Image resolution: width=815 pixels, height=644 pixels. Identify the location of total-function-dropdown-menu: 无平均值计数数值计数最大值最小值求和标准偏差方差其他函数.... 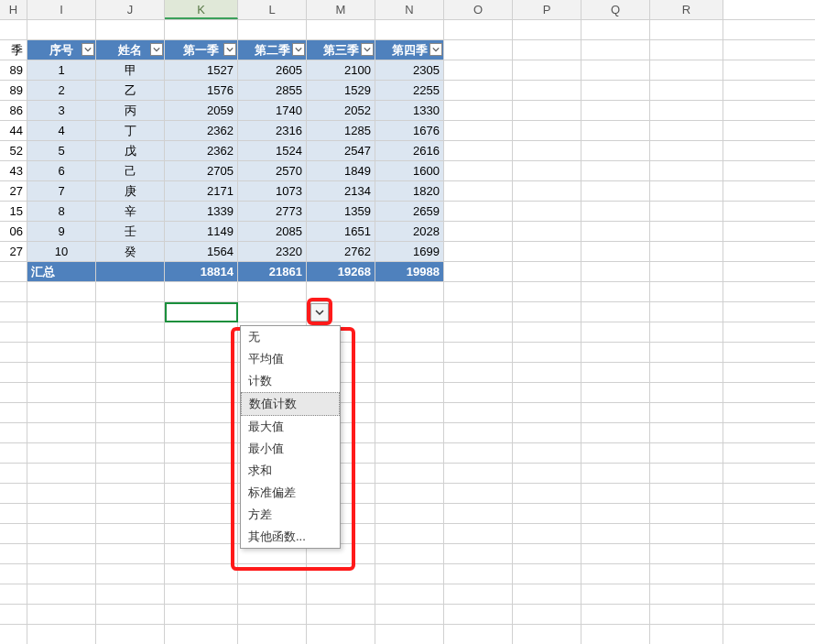
(290, 437).